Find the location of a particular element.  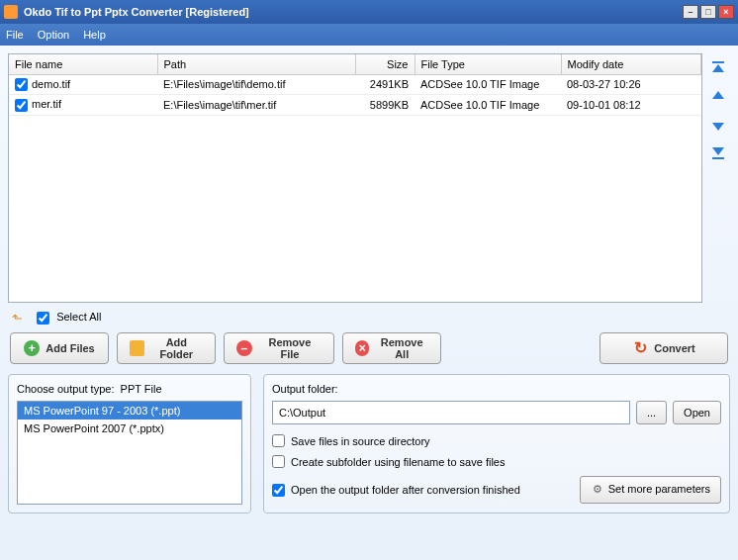

create-subfolder-checkbox is located at coordinates (279, 461).